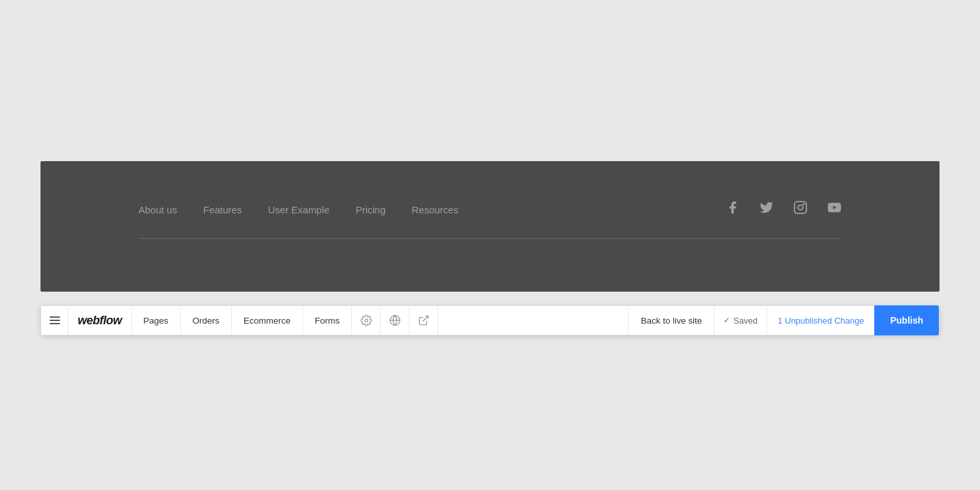 This screenshot has height=490, width=980. What do you see at coordinates (906, 320) in the screenshot?
I see `publish-button: Publish` at bounding box center [906, 320].